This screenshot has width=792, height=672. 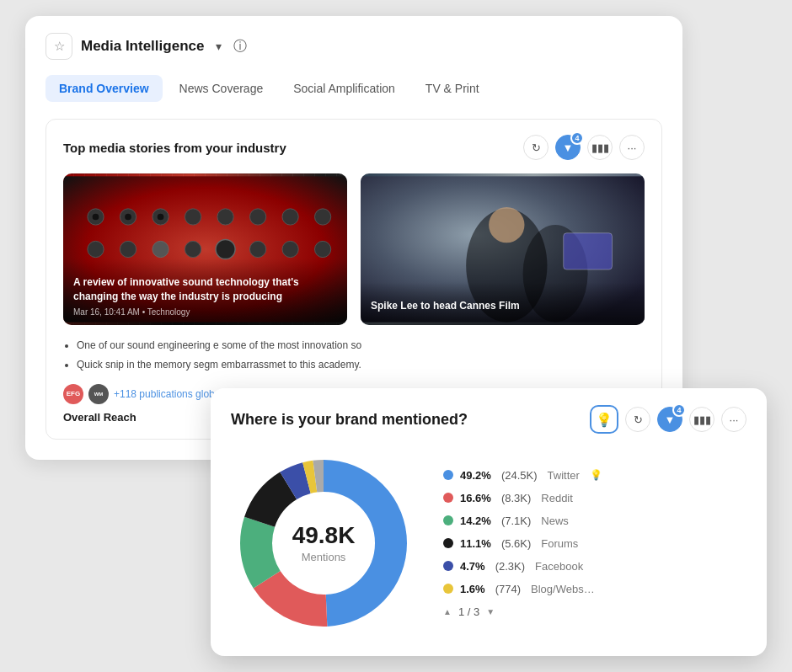 What do you see at coordinates (169, 394) in the screenshot?
I see `pub-label: +118 publications global` at bounding box center [169, 394].